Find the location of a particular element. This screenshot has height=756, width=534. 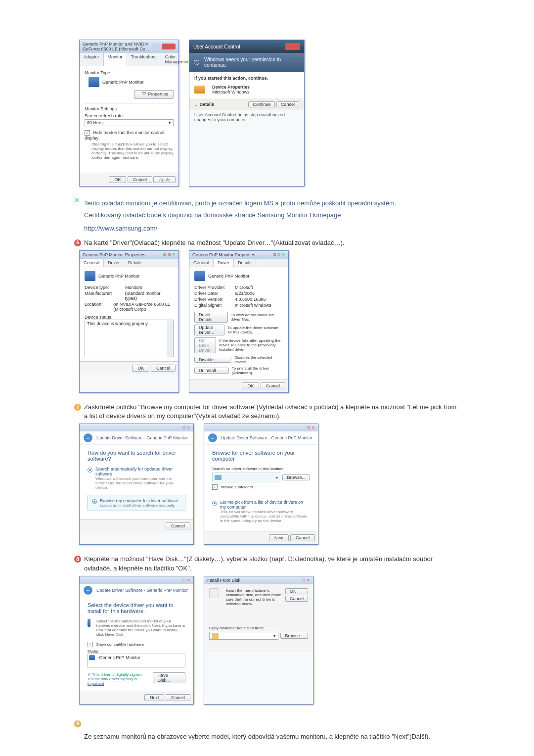

monitor-properties-dialog: Generic PnP Monitor and NVIDIA GeForce 6… is located at coordinates (129, 113).